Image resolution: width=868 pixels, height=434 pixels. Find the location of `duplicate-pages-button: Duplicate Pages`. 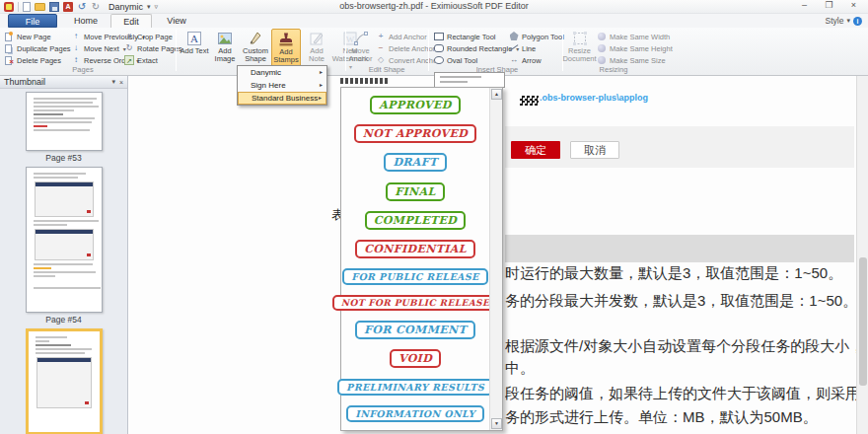

duplicate-pages-button: Duplicate Pages is located at coordinates (37, 48).